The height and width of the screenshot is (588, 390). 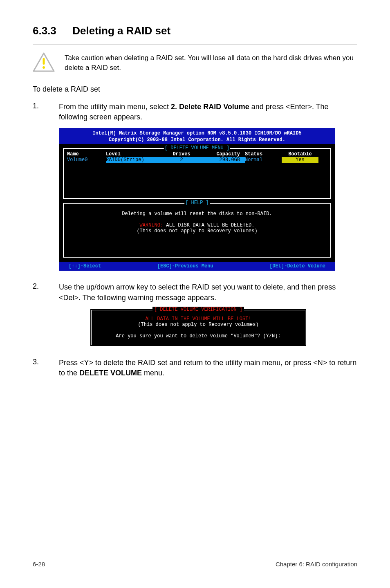 I want to click on step-body: Use the up/down arrow key to select the …, so click(x=208, y=292).